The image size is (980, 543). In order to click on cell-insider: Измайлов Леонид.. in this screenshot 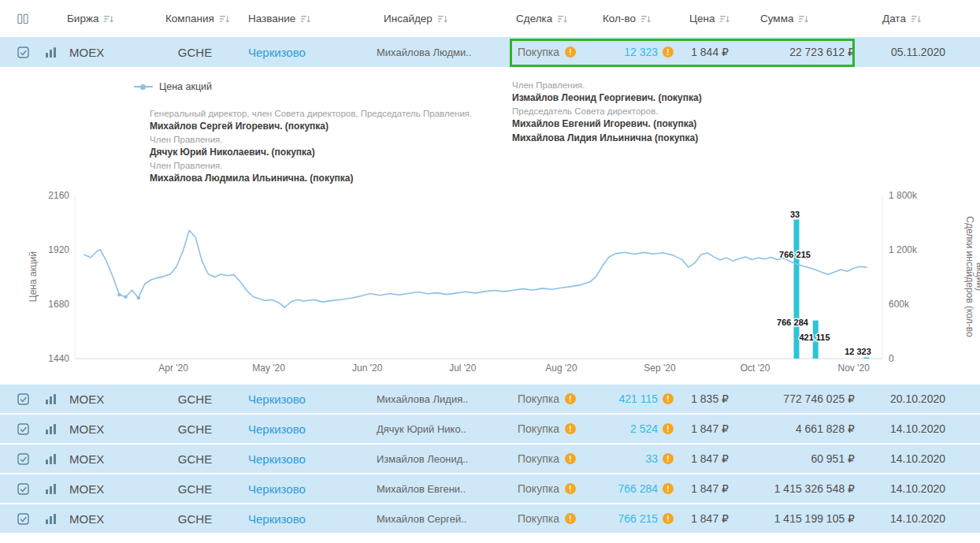, I will do `click(424, 459)`.